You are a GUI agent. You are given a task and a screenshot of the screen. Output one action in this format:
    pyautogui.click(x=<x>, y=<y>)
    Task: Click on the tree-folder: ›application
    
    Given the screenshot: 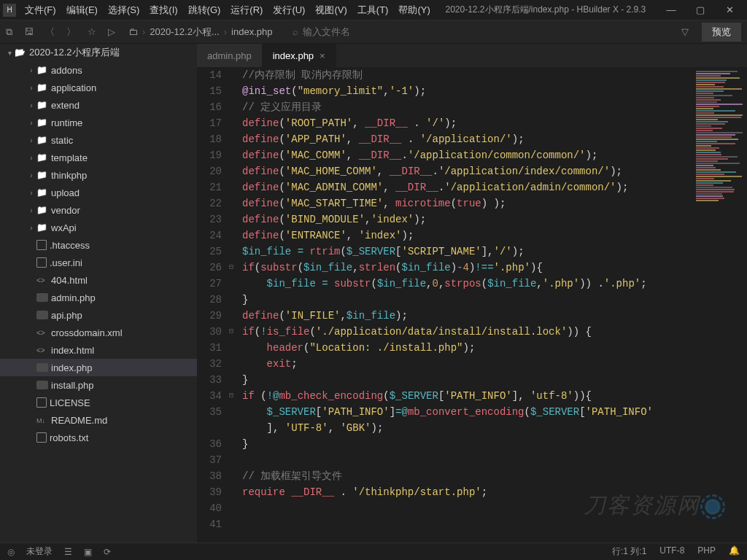 What is the action you would take?
    pyautogui.click(x=98, y=88)
    